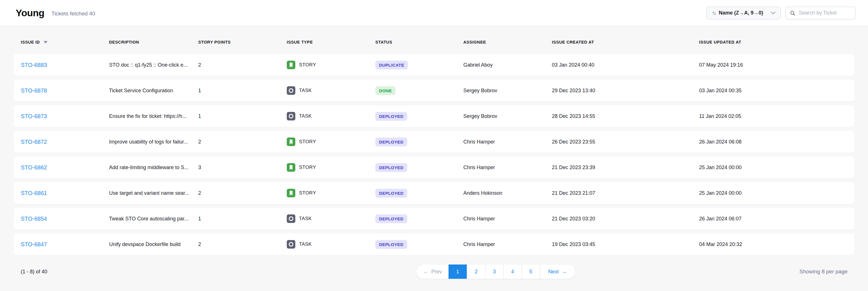 The width and height of the screenshot is (868, 291). I want to click on issue-id-link: STO-6883, so click(34, 65).